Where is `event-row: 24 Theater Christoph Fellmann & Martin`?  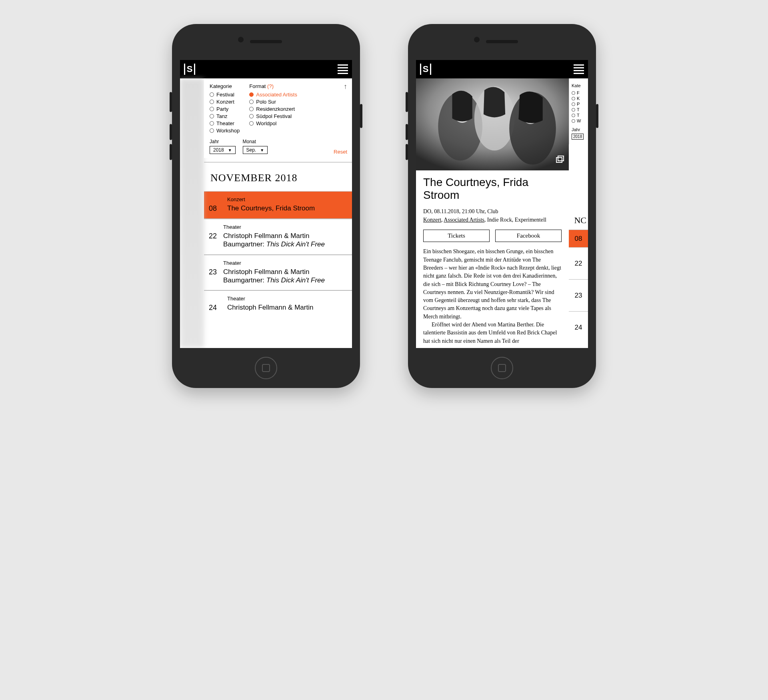 event-row: 24 Theater Christoph Fellmann & Martin is located at coordinates (278, 304).